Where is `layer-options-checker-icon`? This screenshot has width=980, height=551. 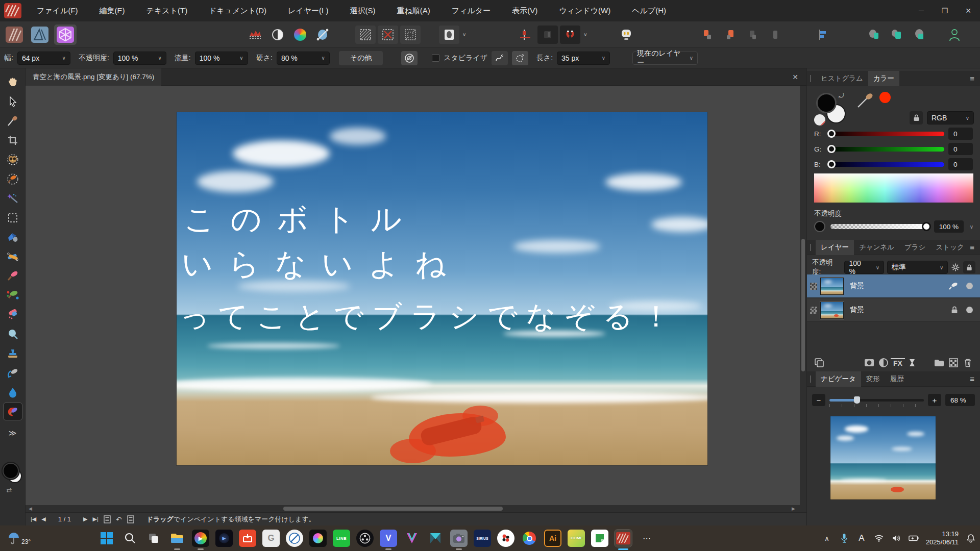
layer-options-checker-icon is located at coordinates (953, 363).